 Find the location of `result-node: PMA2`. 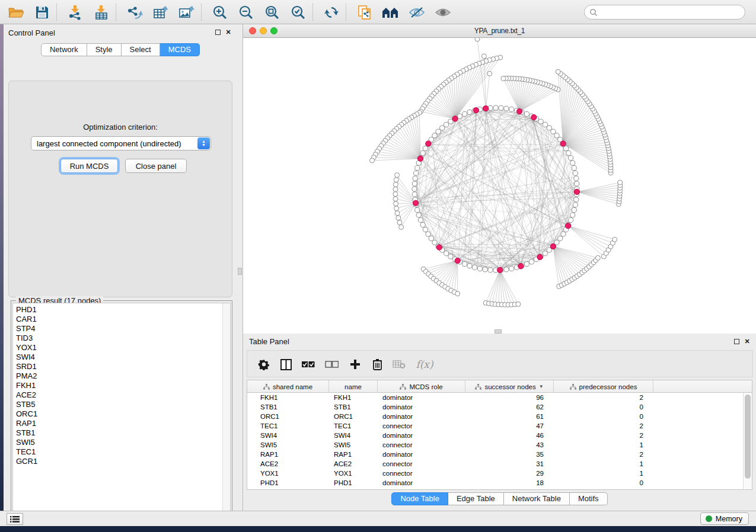

result-node: PMA2 is located at coordinates (122, 376).